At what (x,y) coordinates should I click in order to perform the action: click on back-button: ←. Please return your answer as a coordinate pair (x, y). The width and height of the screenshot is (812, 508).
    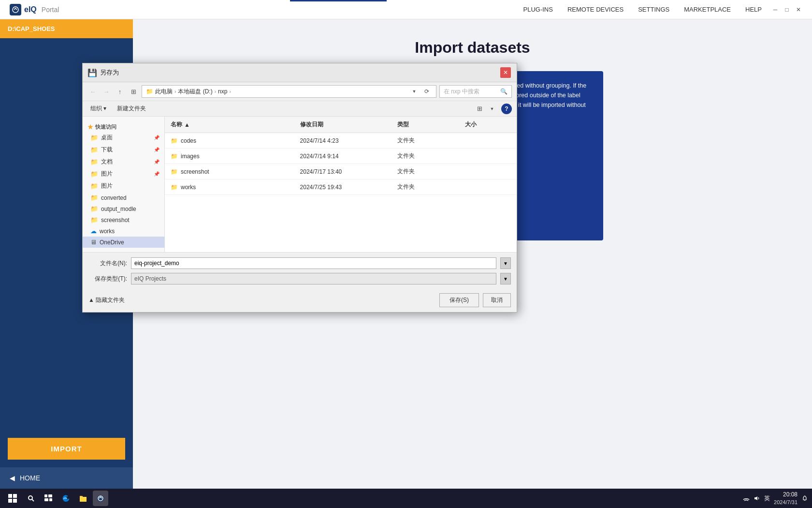
    Looking at the image, I should click on (93, 91).